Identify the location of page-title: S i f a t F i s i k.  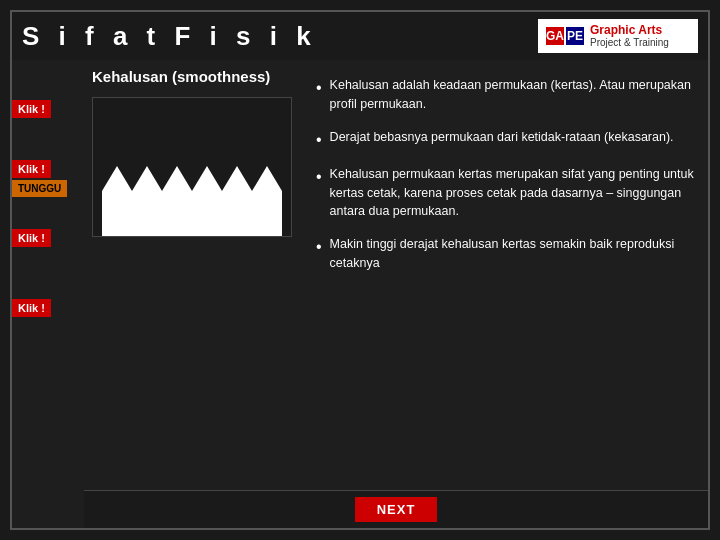
(170, 36).